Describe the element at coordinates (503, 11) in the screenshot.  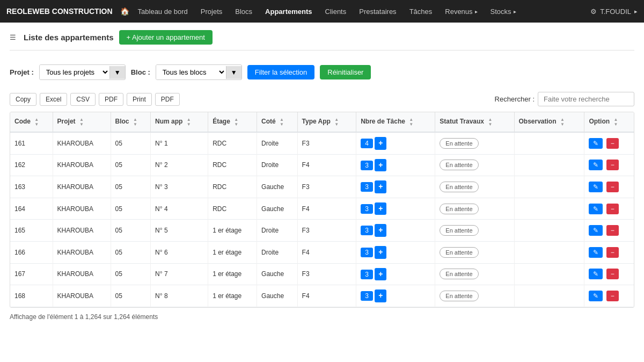
I see `nav-item-stocks: Stocks ▸` at that location.